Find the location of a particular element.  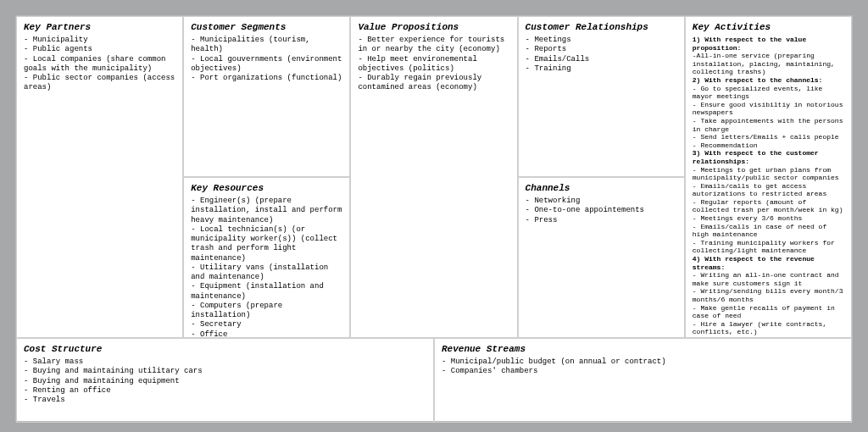

title-cost-structure: Cost Structure is located at coordinates (225, 349).